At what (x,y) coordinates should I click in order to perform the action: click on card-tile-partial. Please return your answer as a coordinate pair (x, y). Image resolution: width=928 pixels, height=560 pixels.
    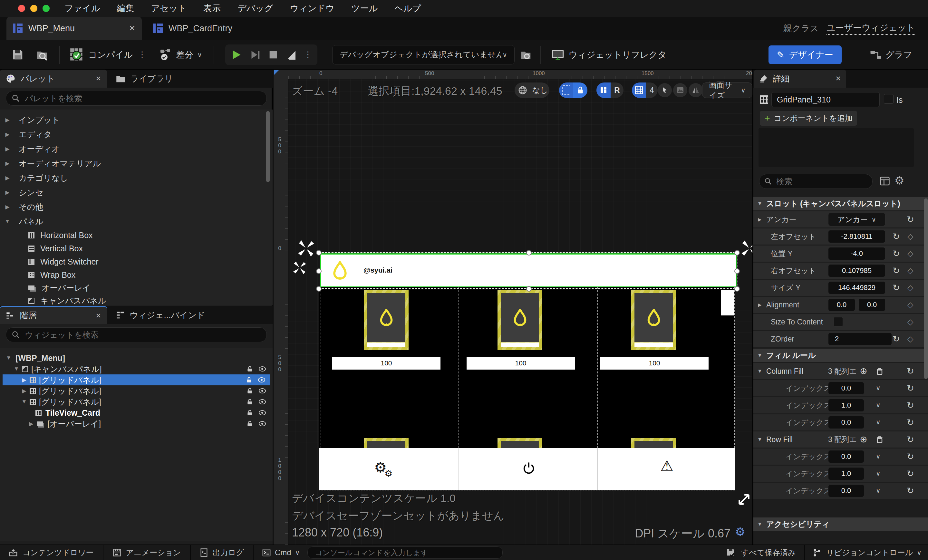
    Looking at the image, I should click on (520, 443).